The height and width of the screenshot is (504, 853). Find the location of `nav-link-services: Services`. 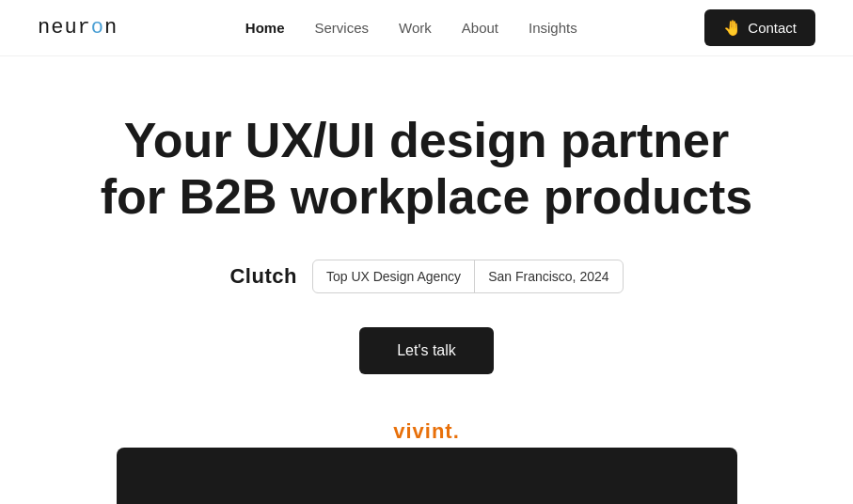

nav-link-services: Services is located at coordinates (342, 28).